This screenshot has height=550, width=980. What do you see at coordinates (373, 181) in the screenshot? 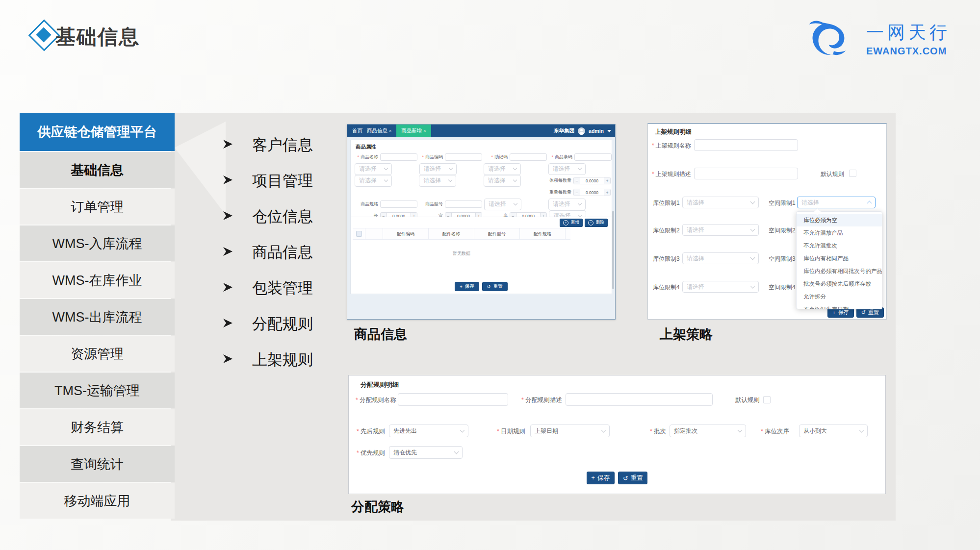
I see `project-name-select: 请选择` at bounding box center [373, 181].